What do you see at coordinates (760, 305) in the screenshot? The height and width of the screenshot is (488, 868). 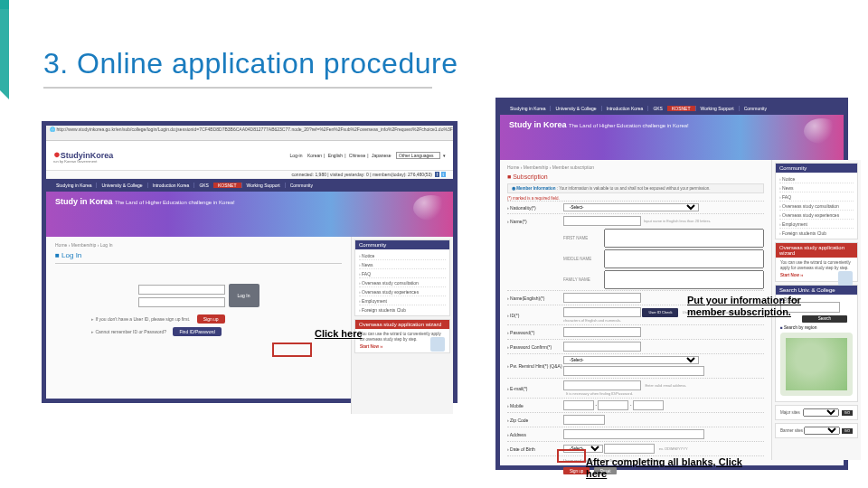 I see `annotation-put-info: Put your information for member subscrip…` at bounding box center [760, 305].